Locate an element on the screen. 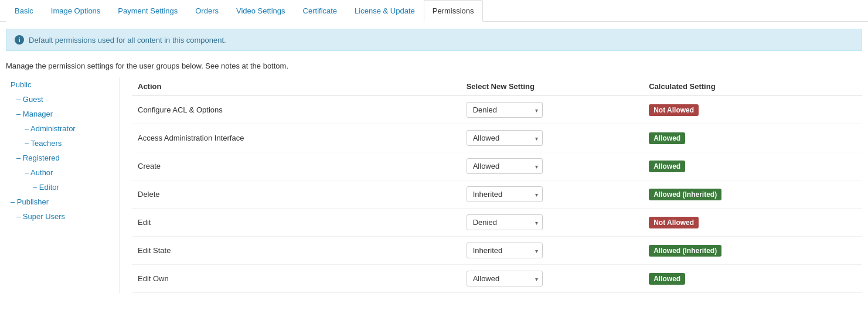 The height and width of the screenshot is (314, 868). tab-video-settings: Video Settings is located at coordinates (261, 11).